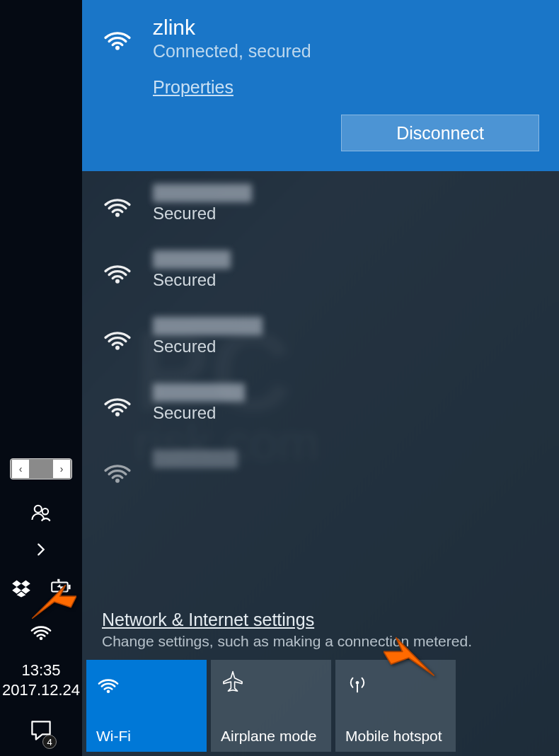 Image resolution: width=559 pixels, height=756 pixels. What do you see at coordinates (396, 682) in the screenshot?
I see `hotspot-icon` at bounding box center [396, 682].